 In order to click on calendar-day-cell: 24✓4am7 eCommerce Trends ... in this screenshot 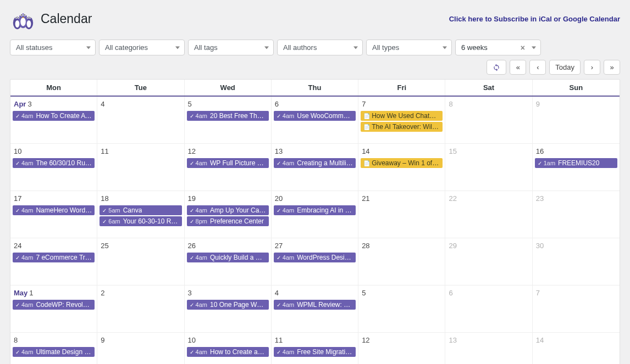, I will do `click(54, 261)`.